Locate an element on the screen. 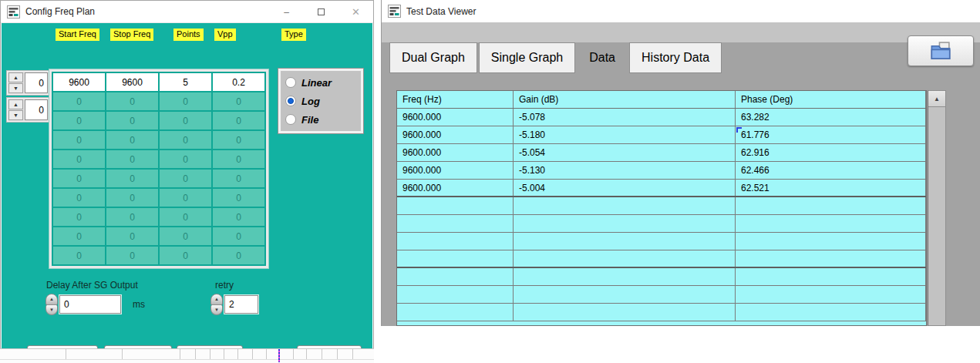 This screenshot has height=363, width=980. freq-table-cell-r2-c1: 0 is located at coordinates (133, 120).